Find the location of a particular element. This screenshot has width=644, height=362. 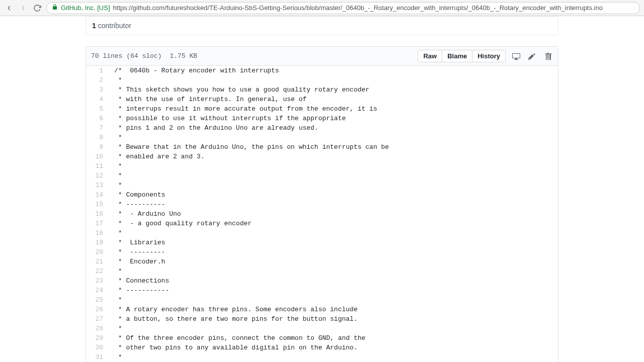

code-line: /* 0640b - Rotary encoder with interrupt… is located at coordinates (333, 70).